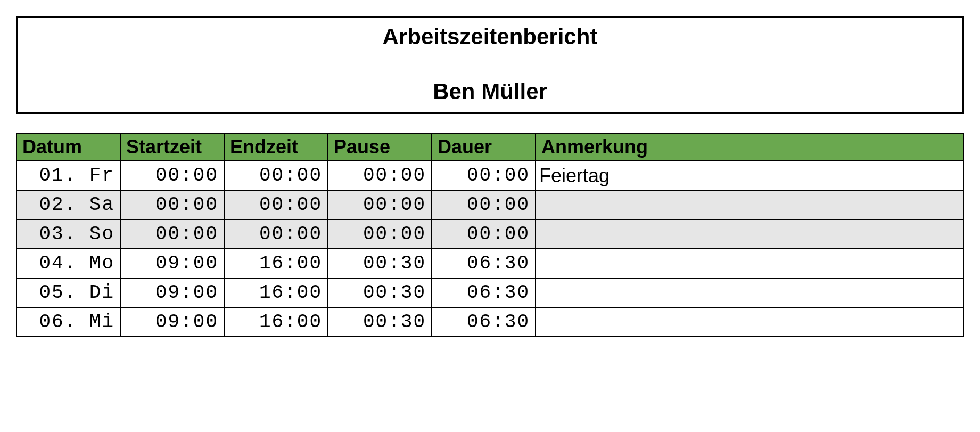 Image resolution: width=980 pixels, height=432 pixels. Describe the element at coordinates (483, 147) in the screenshot. I see `col-dauer: Dauer` at that location.